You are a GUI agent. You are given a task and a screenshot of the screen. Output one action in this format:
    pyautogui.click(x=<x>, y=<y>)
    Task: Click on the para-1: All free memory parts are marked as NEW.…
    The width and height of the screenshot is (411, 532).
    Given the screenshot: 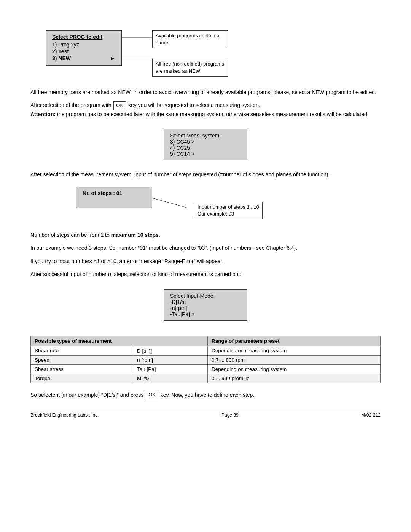 What is the action you would take?
    pyautogui.click(x=206, y=92)
    